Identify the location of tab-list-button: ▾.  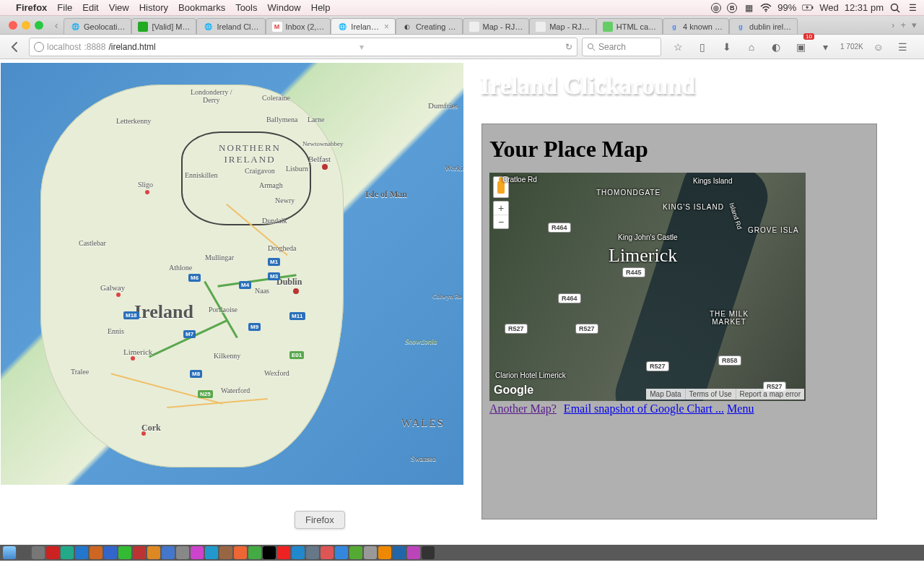
(914, 25).